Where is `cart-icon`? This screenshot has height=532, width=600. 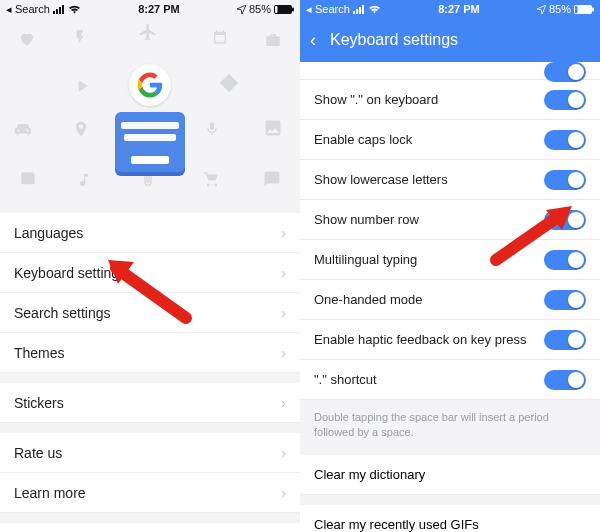
cart-icon is located at coordinates (212, 179).